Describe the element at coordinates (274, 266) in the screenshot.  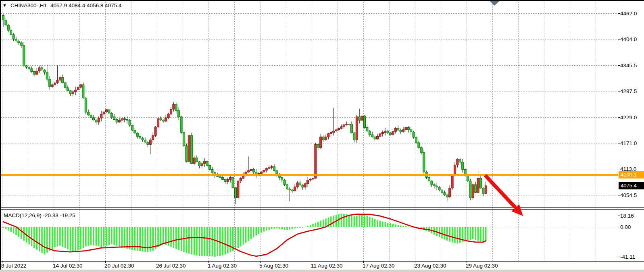
I see `date-axis-label: 5 Aug 02:30` at that location.